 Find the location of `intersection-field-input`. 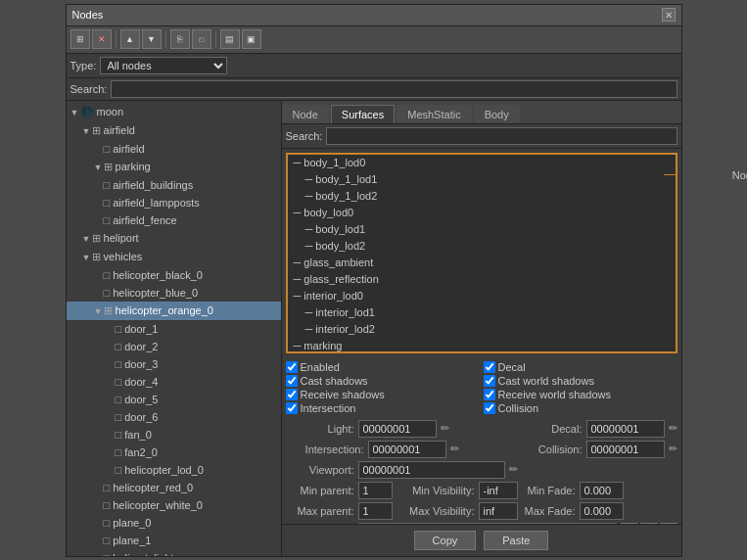

intersection-field-input is located at coordinates (407, 449).